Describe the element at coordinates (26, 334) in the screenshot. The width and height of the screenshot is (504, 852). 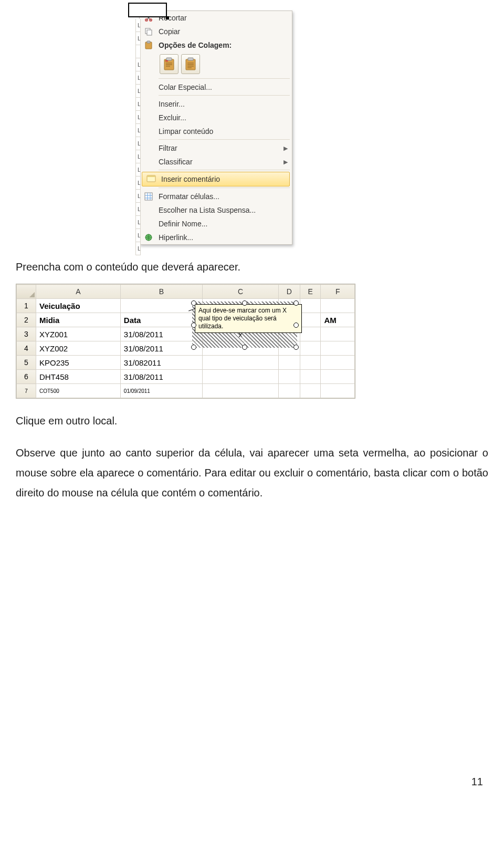
I see `row-header: 3` at that location.